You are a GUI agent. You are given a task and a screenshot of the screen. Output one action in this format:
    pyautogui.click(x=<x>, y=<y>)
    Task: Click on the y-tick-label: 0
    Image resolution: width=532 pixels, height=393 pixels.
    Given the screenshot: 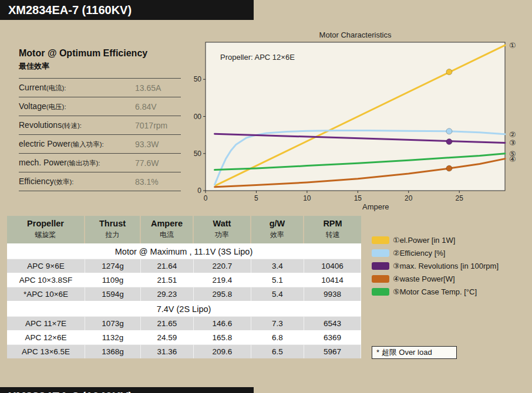 What is the action you would take?
    pyautogui.click(x=200, y=191)
    